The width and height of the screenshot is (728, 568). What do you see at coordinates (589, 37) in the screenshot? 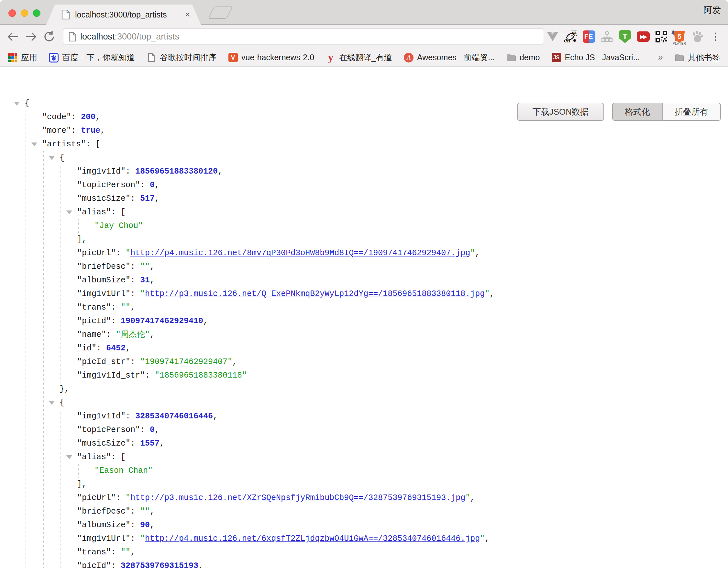
I see `fehelper-extension-icon: FE` at bounding box center [589, 37].